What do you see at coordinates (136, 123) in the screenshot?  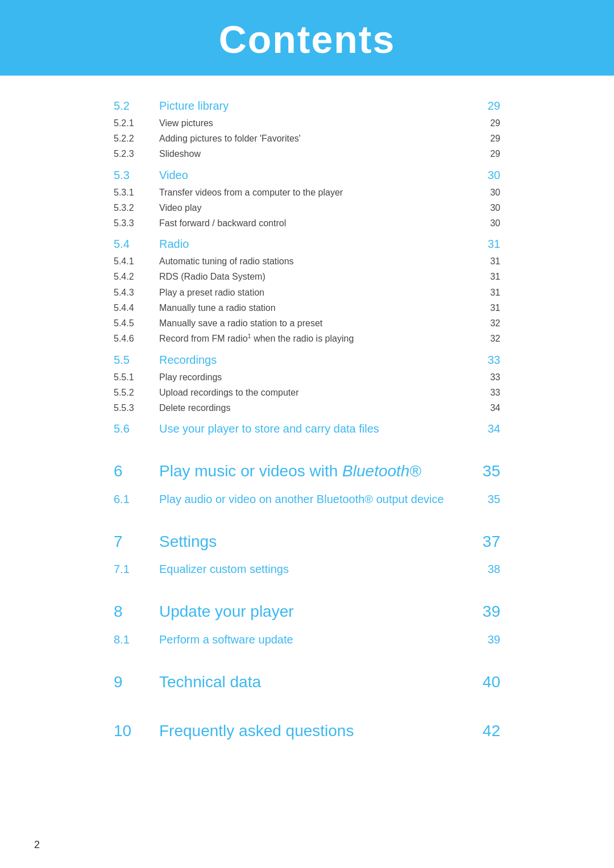 I see `toc-number: 5.2.1` at bounding box center [136, 123].